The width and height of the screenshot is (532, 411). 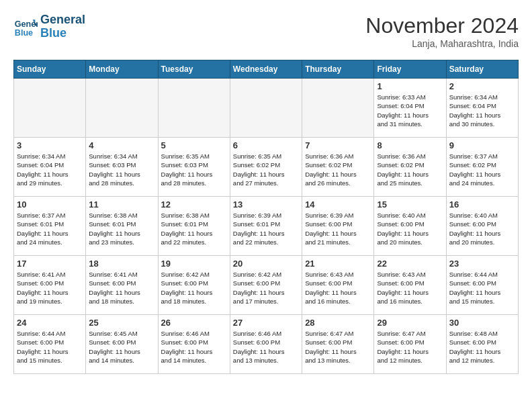 I want to click on day-info: Sunrise: 6:34 AM Sunset: 6:03 PM Dayligh…, so click(x=122, y=169).